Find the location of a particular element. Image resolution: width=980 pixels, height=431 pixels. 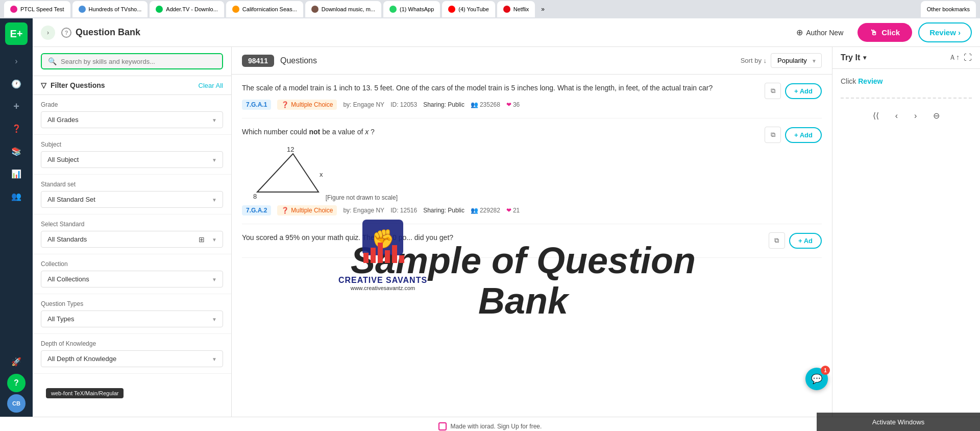

library-icon: 📚 is located at coordinates (16, 151).